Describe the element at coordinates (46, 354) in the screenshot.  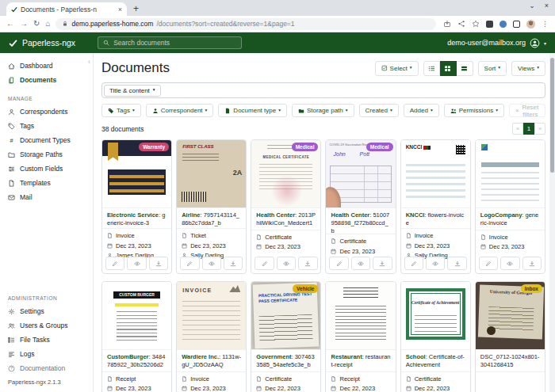
I see `sidebar-item-logs: Logs` at that location.